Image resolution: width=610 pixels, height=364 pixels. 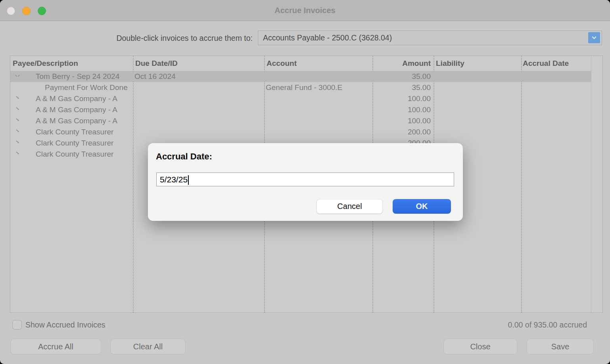 What do you see at coordinates (156, 63) in the screenshot?
I see `column-header-due-date: Due Date/ID` at bounding box center [156, 63].